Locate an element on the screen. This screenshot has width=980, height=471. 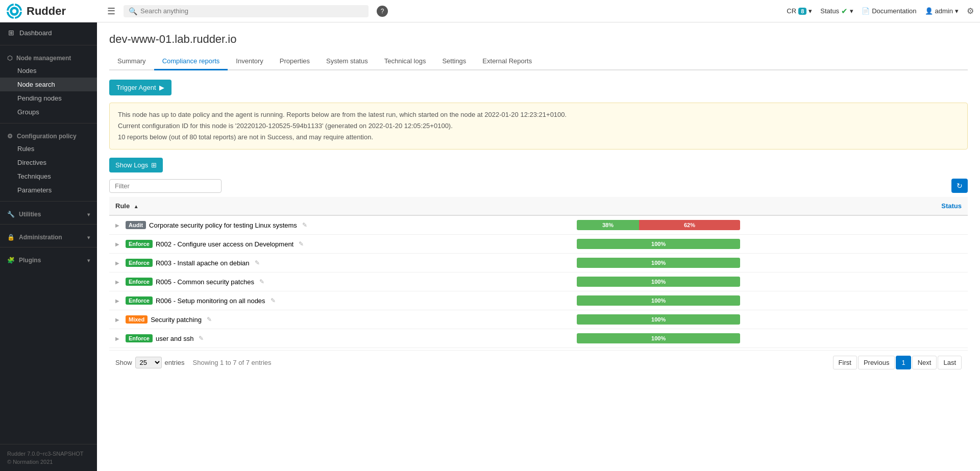
sidebar-config-section: ⚙ Configuration policy Rules Directives … is located at coordinates (48, 162).